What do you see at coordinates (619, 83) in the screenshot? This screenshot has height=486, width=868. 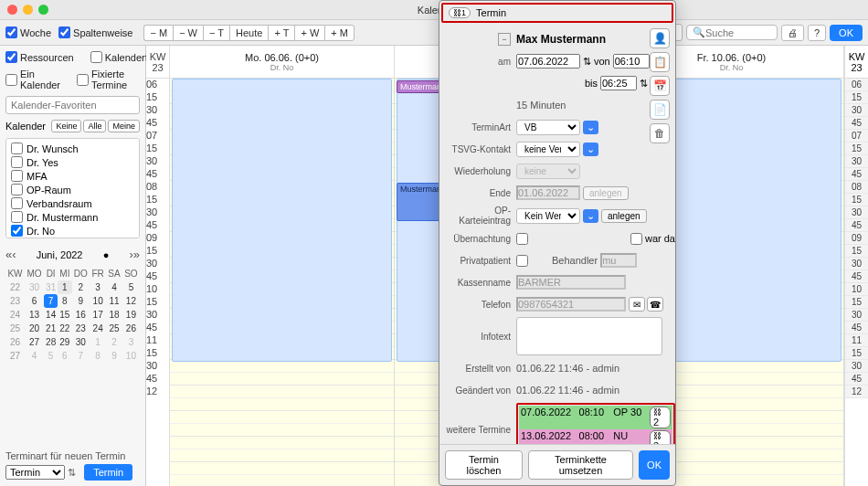 I see `time-to-input` at bounding box center [619, 83].